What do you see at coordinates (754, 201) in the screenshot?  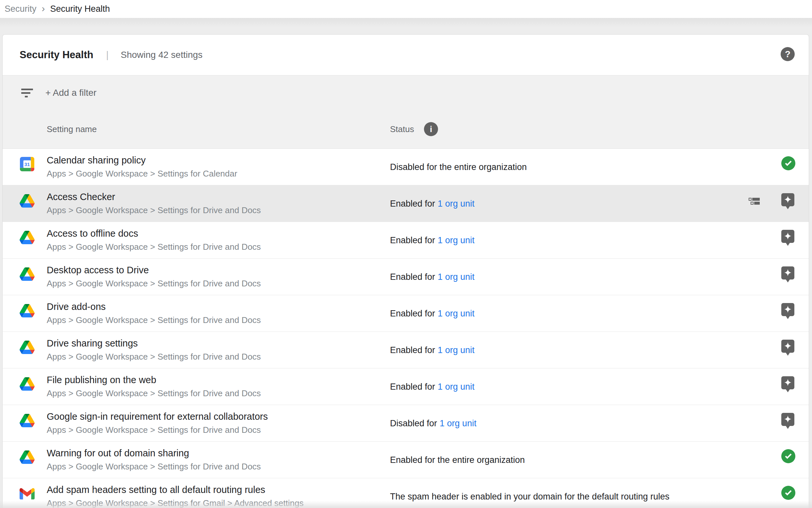 I see `org-unit-list-icon` at bounding box center [754, 201].